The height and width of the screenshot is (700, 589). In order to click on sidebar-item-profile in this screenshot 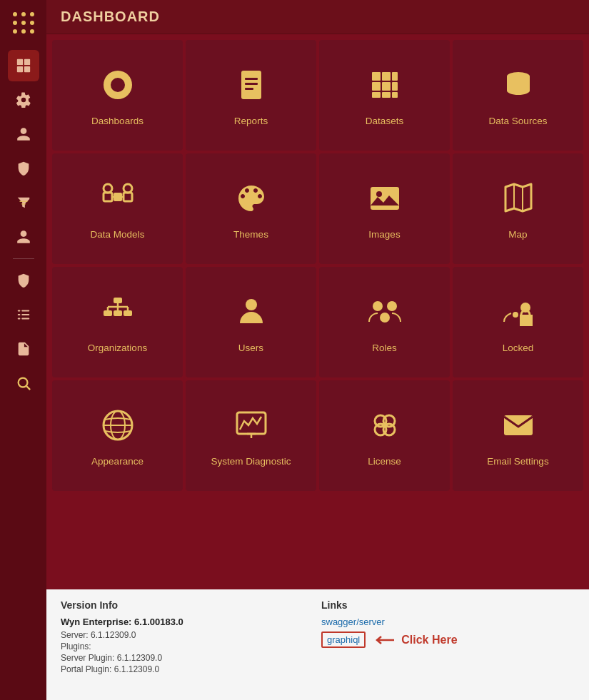, I will do `click(24, 237)`.